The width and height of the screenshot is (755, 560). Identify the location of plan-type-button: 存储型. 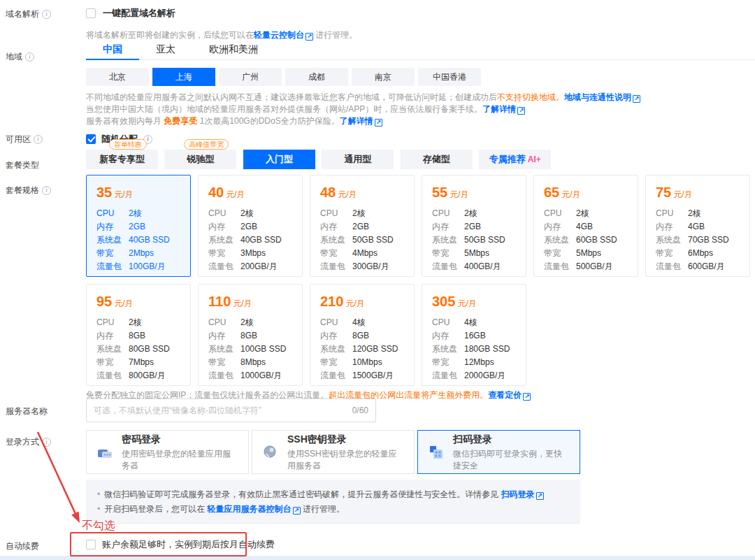
(436, 159).